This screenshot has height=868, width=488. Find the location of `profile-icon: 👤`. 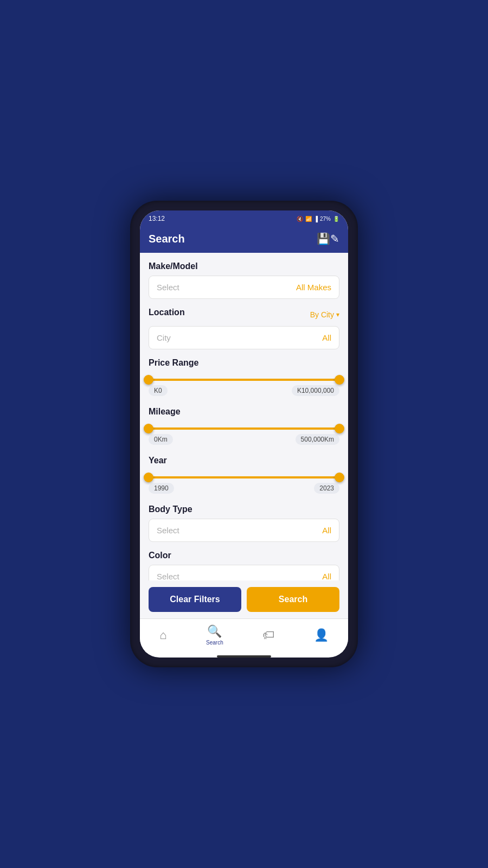

profile-icon: 👤 is located at coordinates (321, 635).